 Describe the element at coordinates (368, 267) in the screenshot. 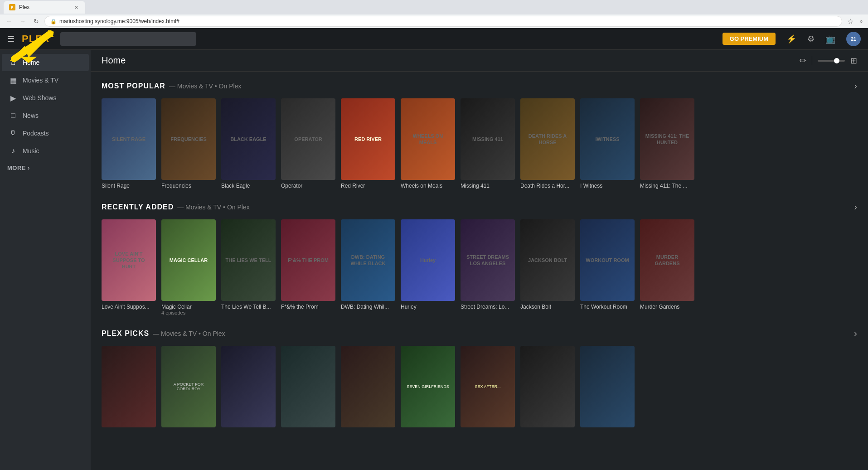

I see `movie-card-dwb: DWB: DATING WHILE BLACK DWB: Dating Whil…` at that location.